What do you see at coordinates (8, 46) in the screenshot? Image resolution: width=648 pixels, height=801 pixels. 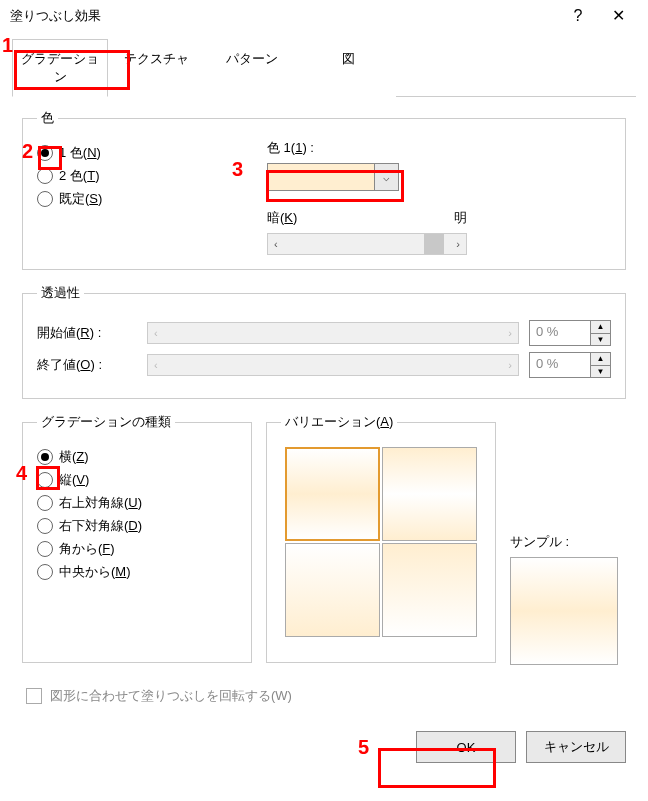 I see `annotation-1: 1` at bounding box center [8, 46].